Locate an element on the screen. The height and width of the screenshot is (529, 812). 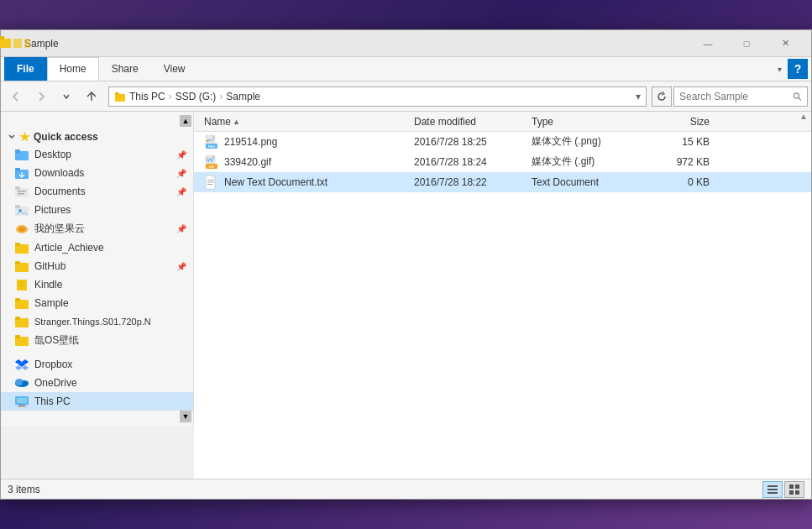
minimize-button: — is located at coordinates (708, 44).